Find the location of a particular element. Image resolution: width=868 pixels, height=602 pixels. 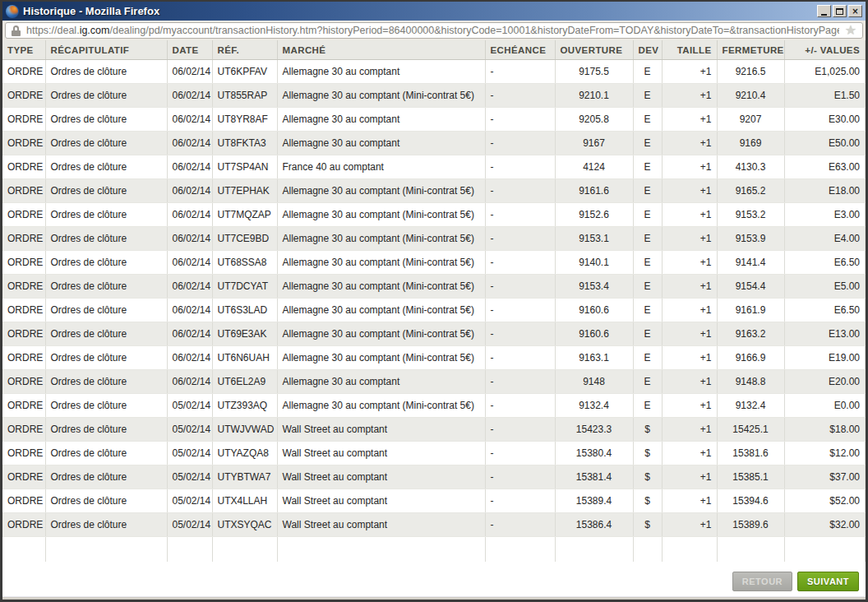

column-header-recapitulatif: RÉCAPITULATIF is located at coordinates (106, 50).